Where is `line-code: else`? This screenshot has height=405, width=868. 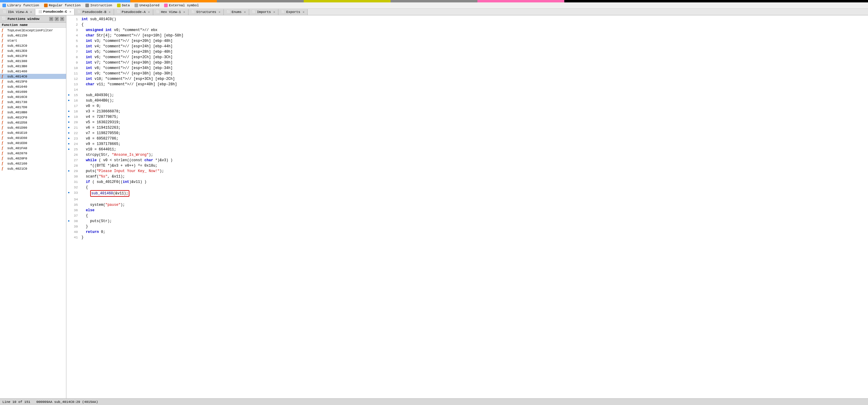 line-code: else is located at coordinates (474, 210).